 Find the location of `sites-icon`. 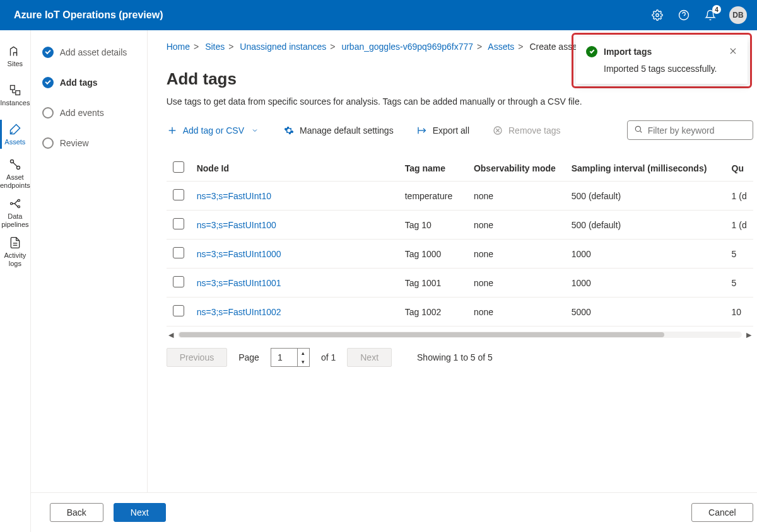

sites-icon is located at coordinates (15, 51).